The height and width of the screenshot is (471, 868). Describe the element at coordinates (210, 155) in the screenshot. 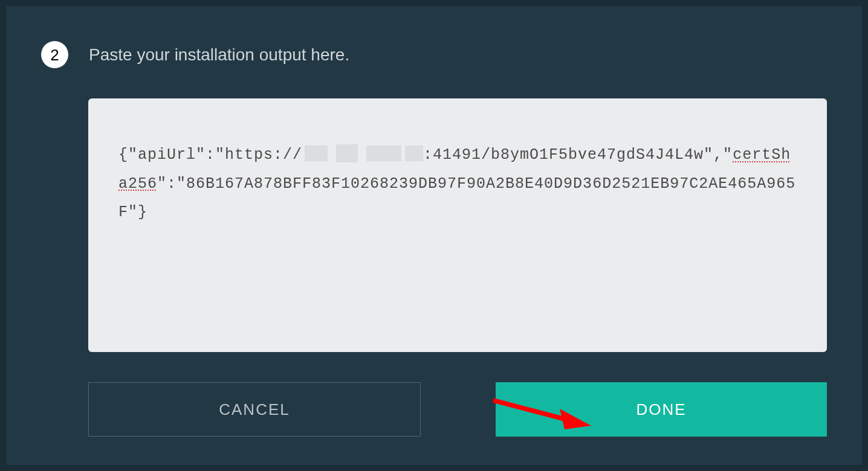

I see `output-text-seg1: {"apiUrl":"https://` at that location.